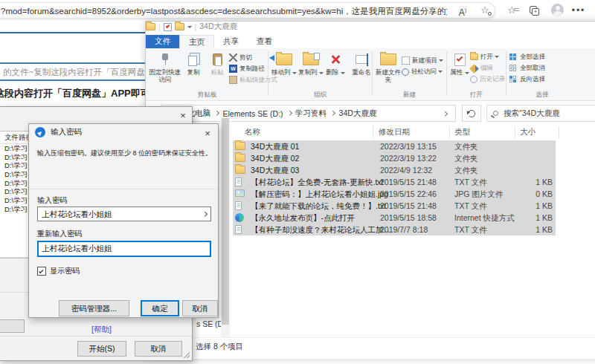 The height and width of the screenshot is (364, 595). I want to click on newfolder-qat-icon, so click(180, 27).